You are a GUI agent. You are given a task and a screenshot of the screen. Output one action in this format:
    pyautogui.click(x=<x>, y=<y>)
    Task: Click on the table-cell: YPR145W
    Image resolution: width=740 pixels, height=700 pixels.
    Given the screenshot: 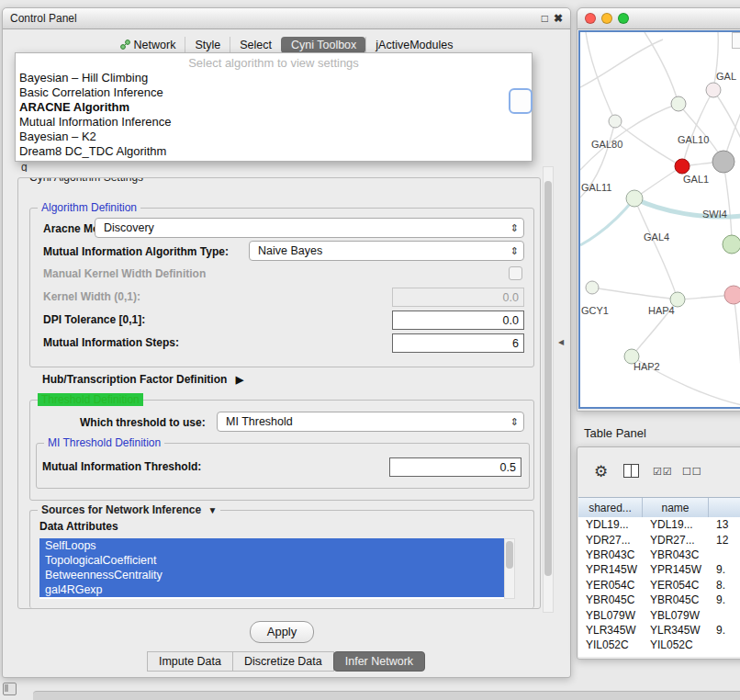 What is the action you would take?
    pyautogui.click(x=676, y=570)
    